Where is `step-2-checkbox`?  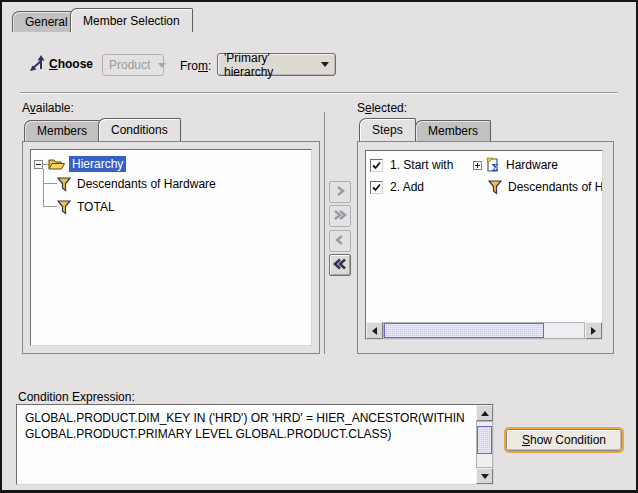
step-2-checkbox is located at coordinates (376, 188).